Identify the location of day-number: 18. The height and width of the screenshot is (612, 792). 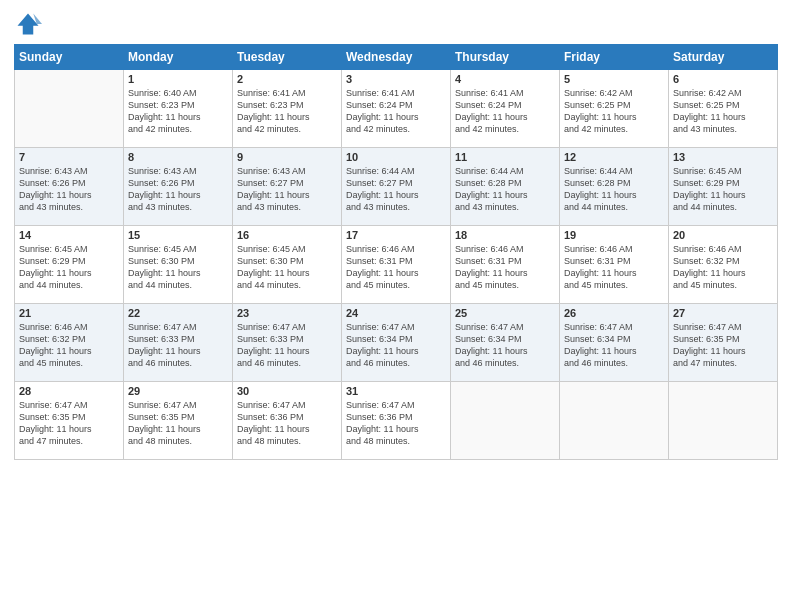
(505, 235).